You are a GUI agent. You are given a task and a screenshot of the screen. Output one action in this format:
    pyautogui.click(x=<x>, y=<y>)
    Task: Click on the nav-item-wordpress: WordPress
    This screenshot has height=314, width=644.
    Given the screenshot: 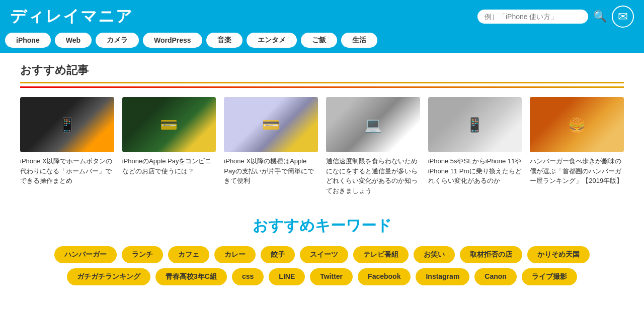 What is the action you would take?
    pyautogui.click(x=173, y=40)
    